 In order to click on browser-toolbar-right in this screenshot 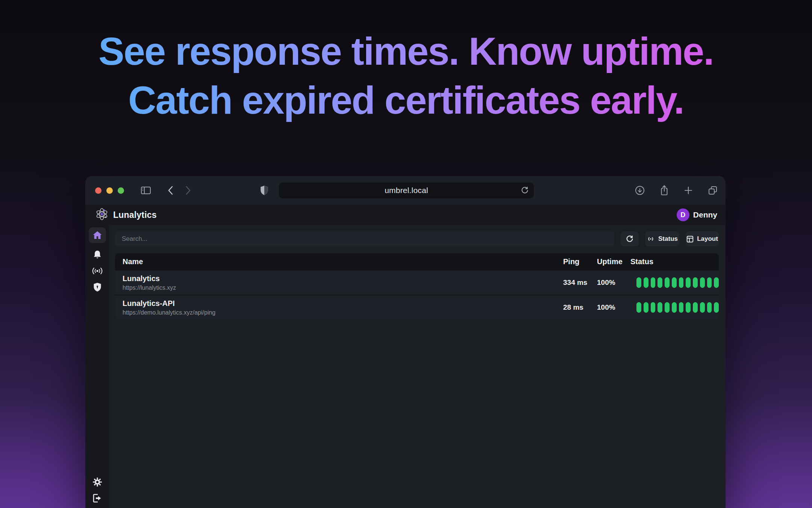, I will do `click(676, 190)`.